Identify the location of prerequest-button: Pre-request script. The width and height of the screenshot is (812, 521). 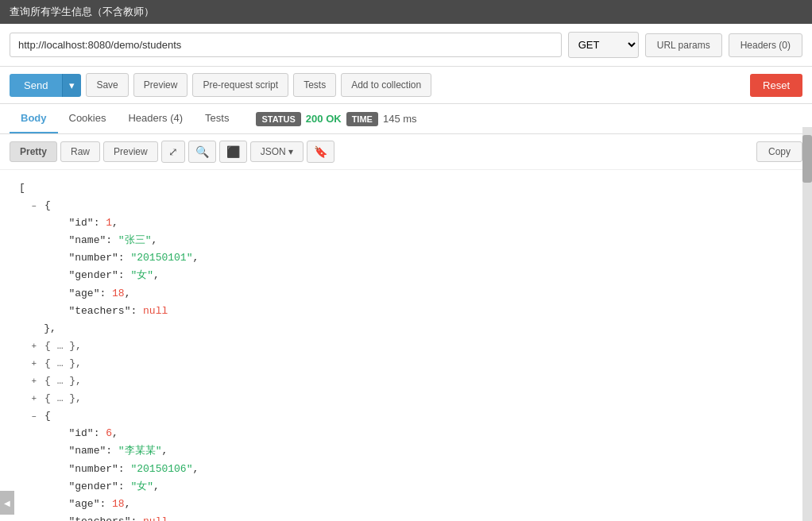
(240, 85).